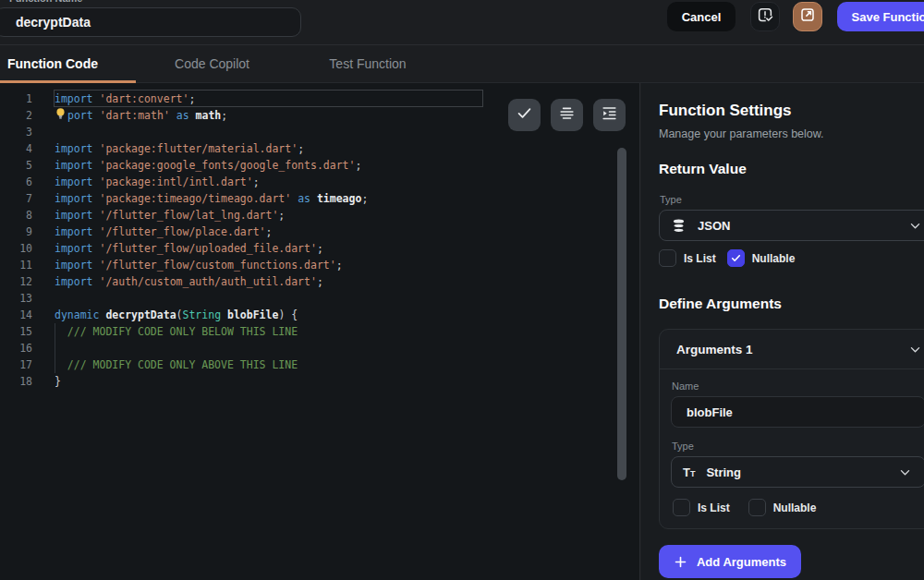 Image resolution: width=924 pixels, height=580 pixels. I want to click on line-number: 6, so click(17, 182).